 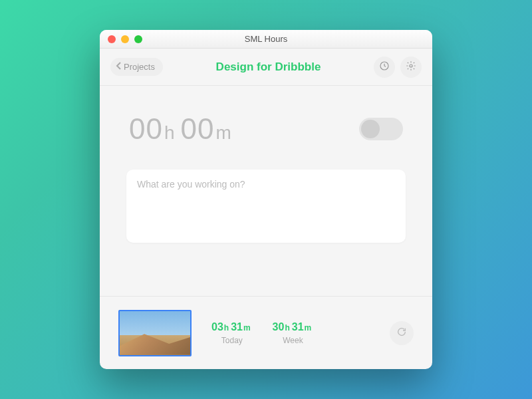 What do you see at coordinates (121, 39) in the screenshot?
I see `window-controls` at bounding box center [121, 39].